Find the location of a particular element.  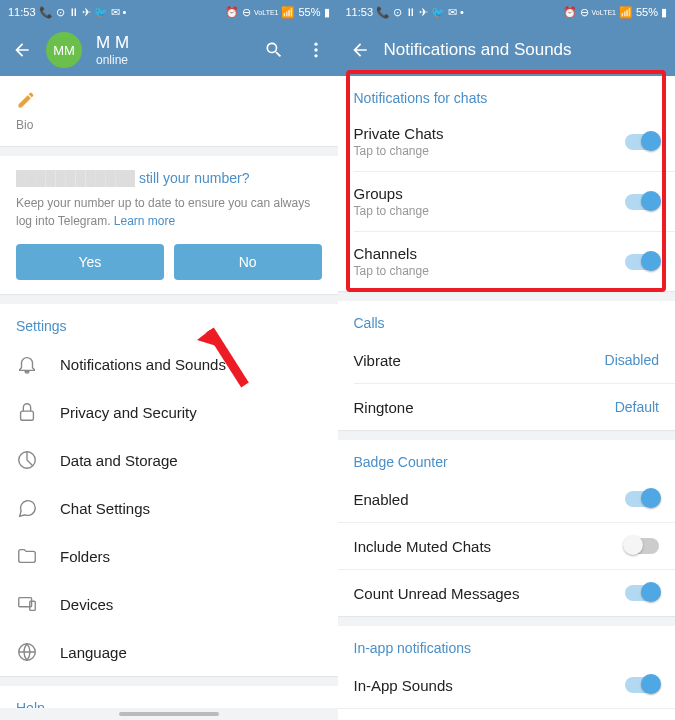

settings-privacy: Privacy and Security is located at coordinates (169, 412).